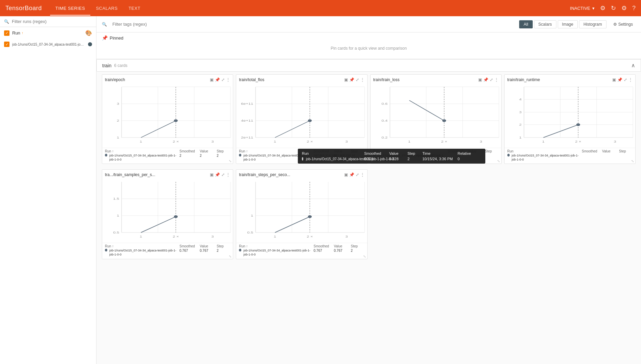 This screenshot has height=364, width=641. I want to click on filter-tabs: All Scalars Image Histogram, so click(562, 24).